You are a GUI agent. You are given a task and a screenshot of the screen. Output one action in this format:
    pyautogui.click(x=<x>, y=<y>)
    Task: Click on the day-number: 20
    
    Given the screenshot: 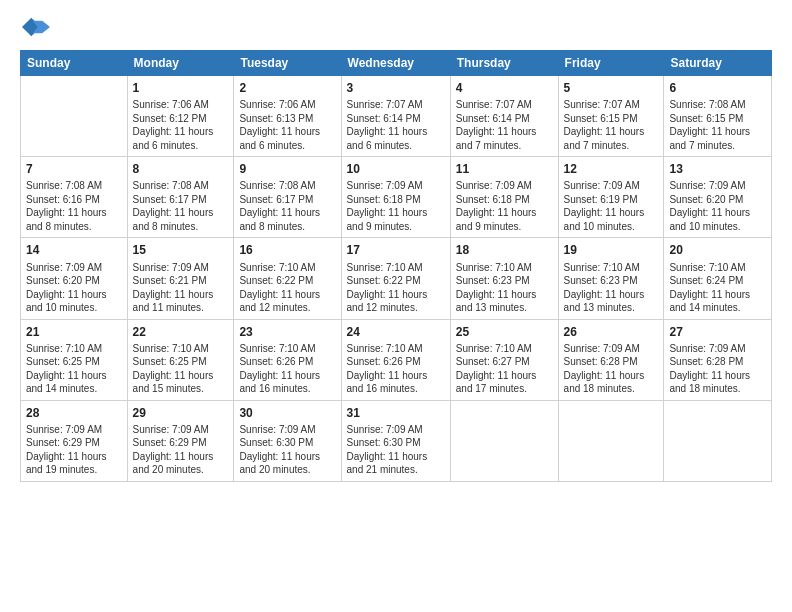 What is the action you would take?
    pyautogui.click(x=718, y=250)
    